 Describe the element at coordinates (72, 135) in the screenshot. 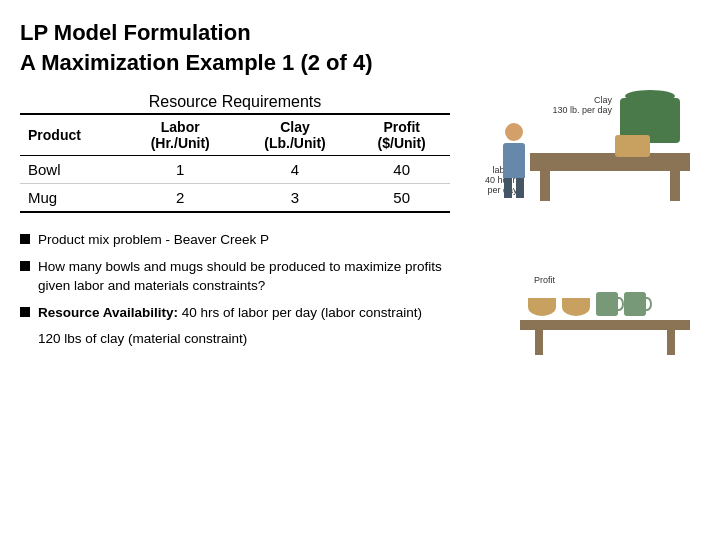

I see `col-product-header: Product` at that location.